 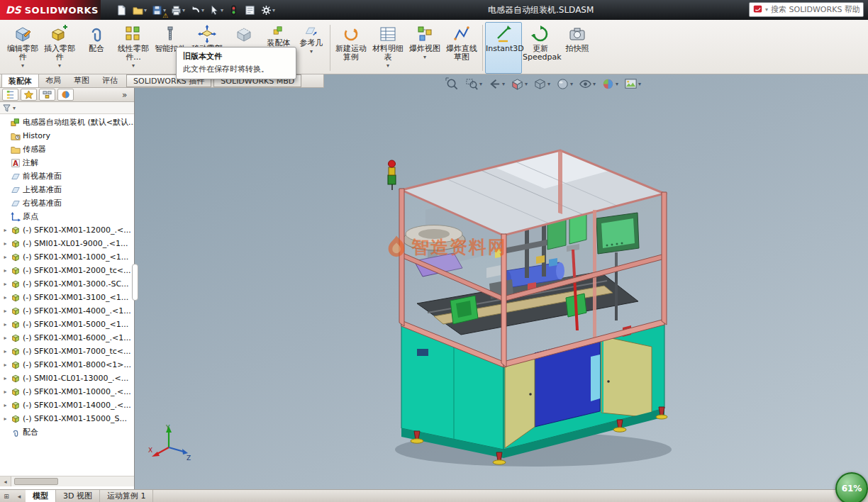 What do you see at coordinates (20, 81) in the screenshot?
I see `command-tab: 装配体` at bounding box center [20, 81].